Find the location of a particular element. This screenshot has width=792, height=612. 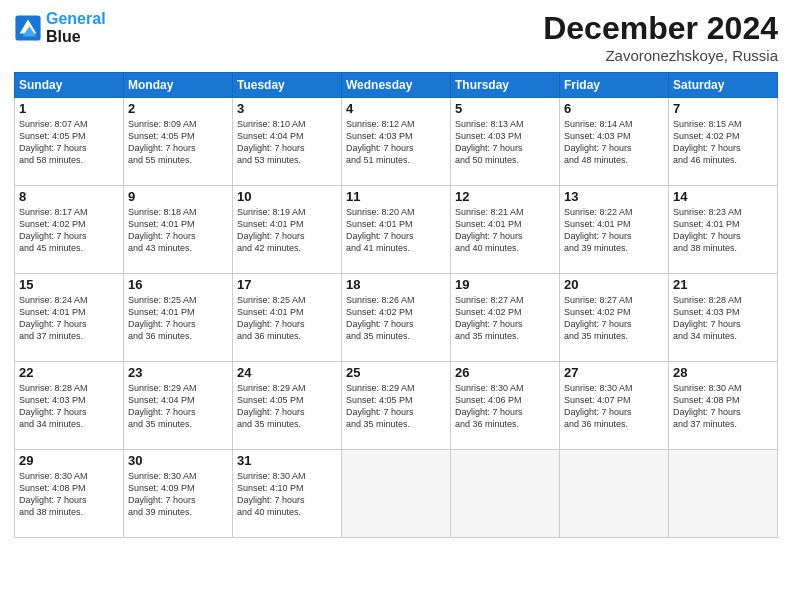

day-info: Sunrise: 8:13 AM Sunset: 4:03 PM Dayligh… is located at coordinates (505, 142).